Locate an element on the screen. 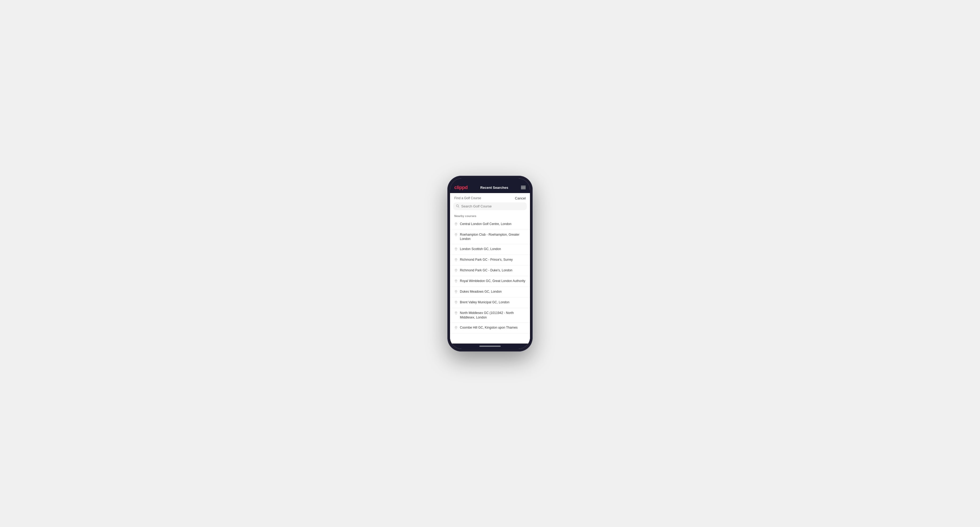 Image resolution: width=980 pixels, height=527 pixels. course-list-item: Coombe Hill GC, Kingston upon Thames is located at coordinates (490, 328).